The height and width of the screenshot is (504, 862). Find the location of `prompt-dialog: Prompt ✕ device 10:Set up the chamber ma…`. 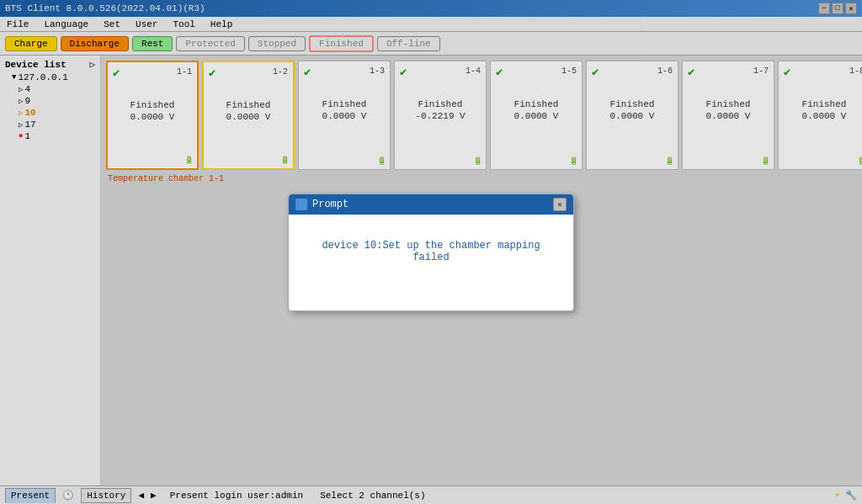

prompt-dialog: Prompt ✕ device 10:Set up the chamber ma… is located at coordinates (431, 252).